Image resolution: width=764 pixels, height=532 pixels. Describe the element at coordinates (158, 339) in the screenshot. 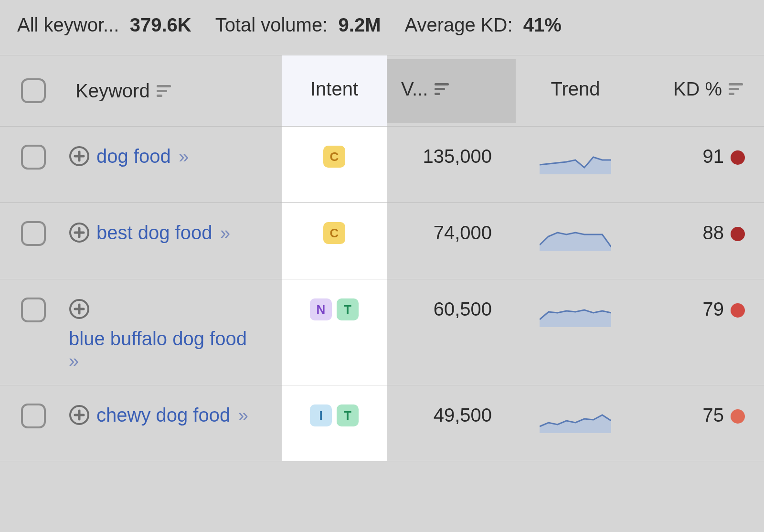

I see `keyword-link: blue buffalo dog food` at that location.